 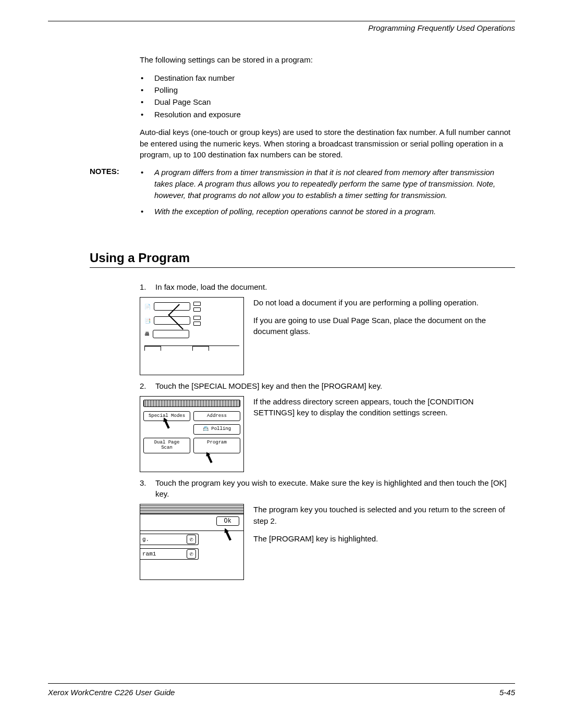 What do you see at coordinates (167, 446) in the screenshot?
I see `dual-page-scan-button: Dual Page Scan` at bounding box center [167, 446].